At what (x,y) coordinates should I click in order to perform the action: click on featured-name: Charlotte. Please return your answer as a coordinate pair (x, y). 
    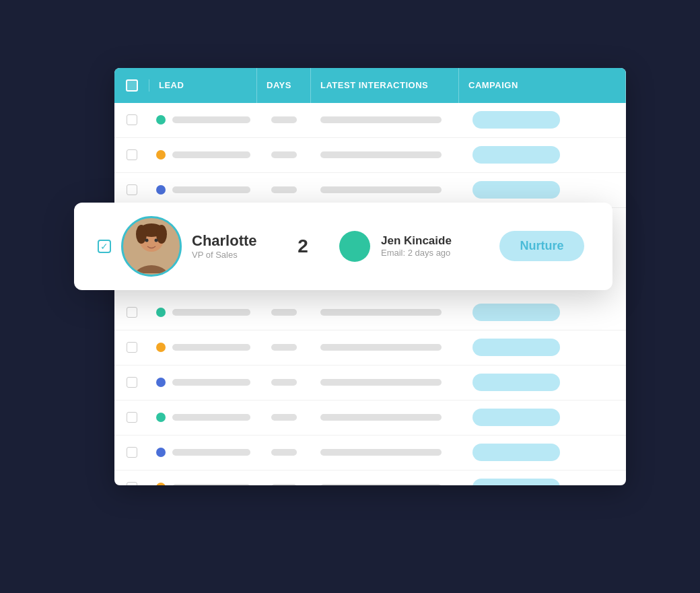
    Looking at the image, I should click on (229, 241).